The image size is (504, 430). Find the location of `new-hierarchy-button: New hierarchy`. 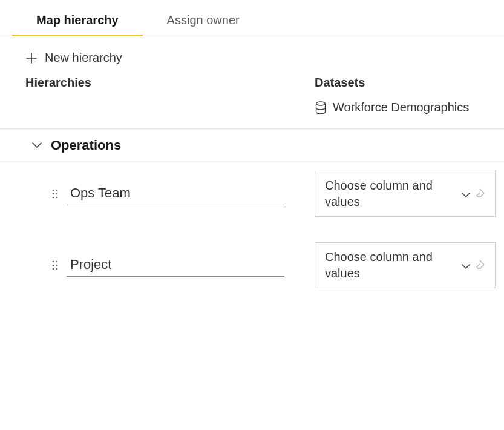

new-hierarchy-button: New hierarchy is located at coordinates (61, 56).